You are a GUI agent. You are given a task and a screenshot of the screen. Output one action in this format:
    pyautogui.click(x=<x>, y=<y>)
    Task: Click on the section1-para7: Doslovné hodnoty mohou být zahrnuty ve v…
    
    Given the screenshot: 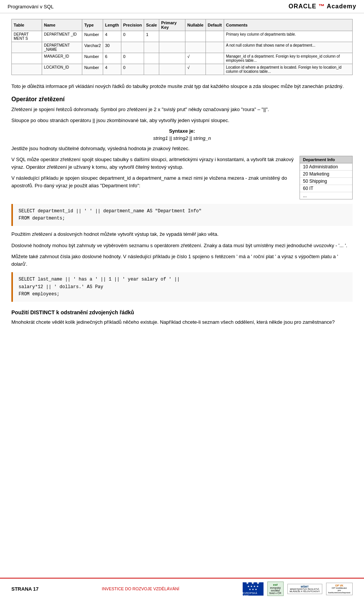 What is the action you would take?
    pyautogui.click(x=182, y=246)
    